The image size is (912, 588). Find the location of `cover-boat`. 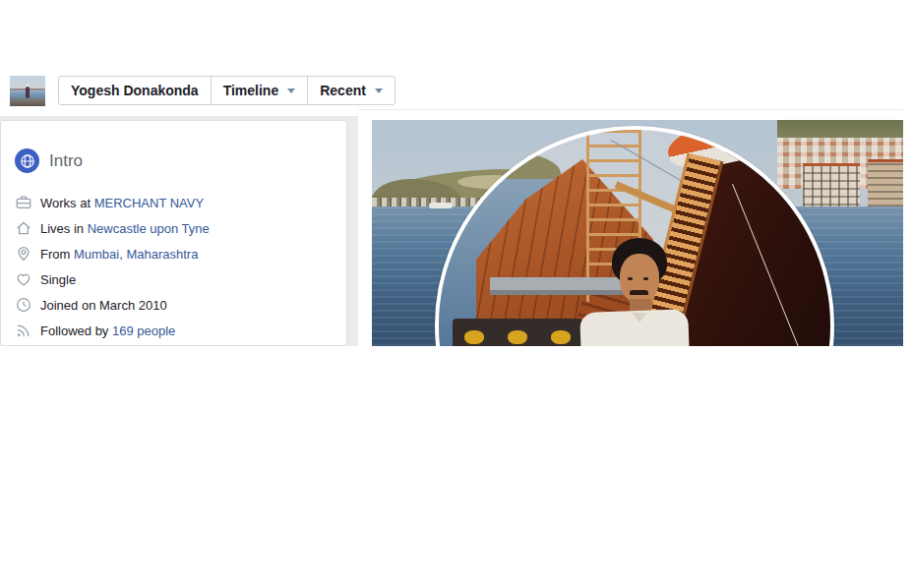

cover-boat is located at coordinates (441, 206).